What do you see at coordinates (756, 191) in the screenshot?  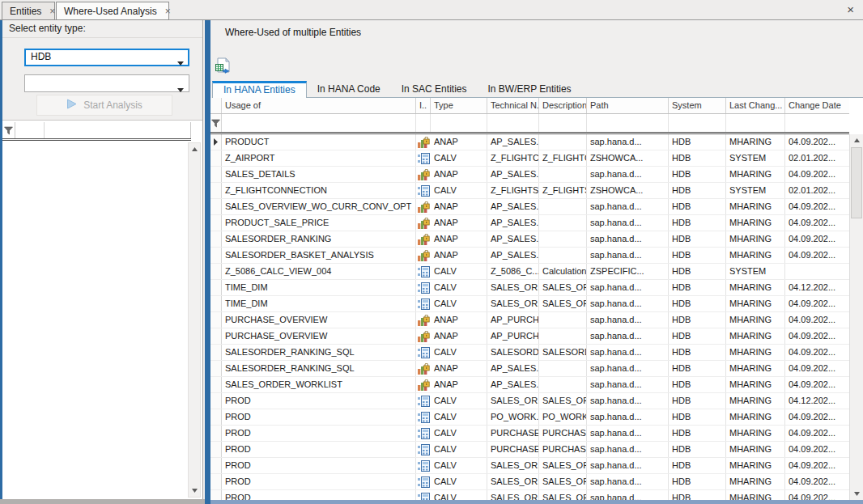 I see `cell-last-changed-by: SYSTEM` at bounding box center [756, 191].